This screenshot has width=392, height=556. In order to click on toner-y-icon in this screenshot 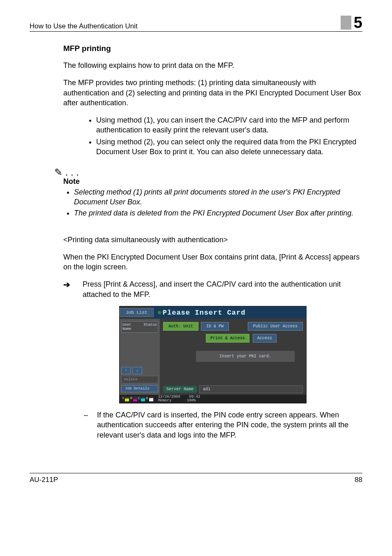, I will do `click(127, 399)`.